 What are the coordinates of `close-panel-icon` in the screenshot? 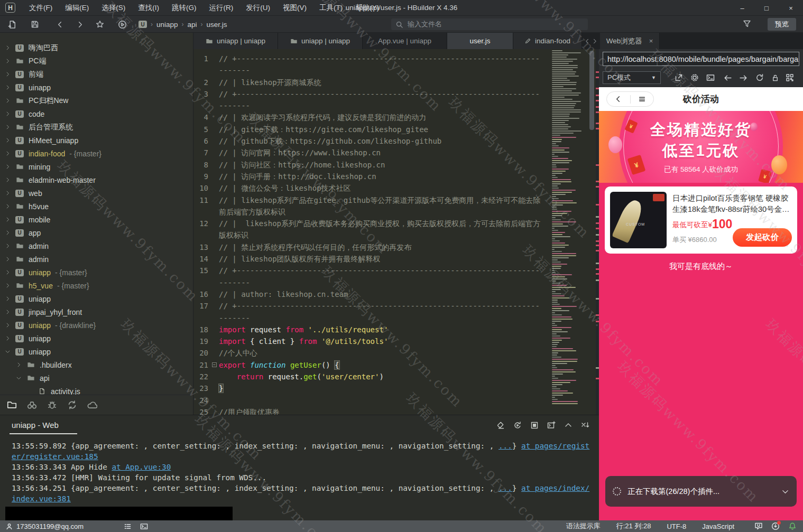 It's located at (585, 425).